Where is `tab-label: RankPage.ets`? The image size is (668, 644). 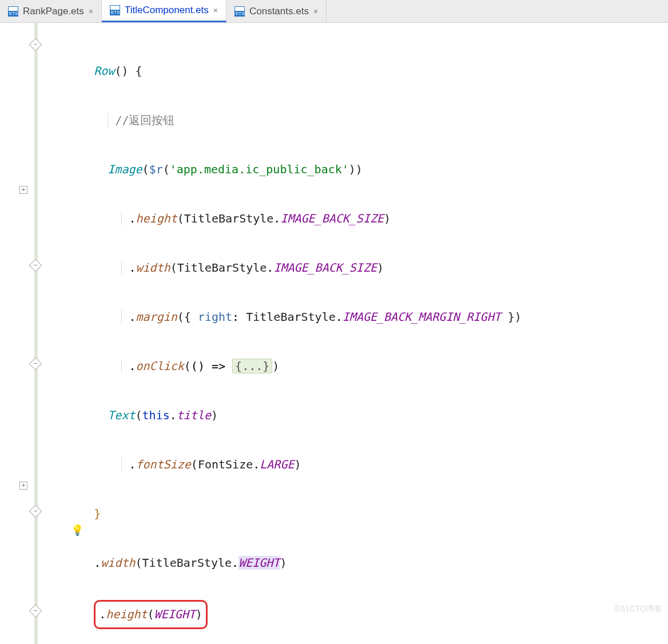 tab-label: RankPage.ets is located at coordinates (54, 11).